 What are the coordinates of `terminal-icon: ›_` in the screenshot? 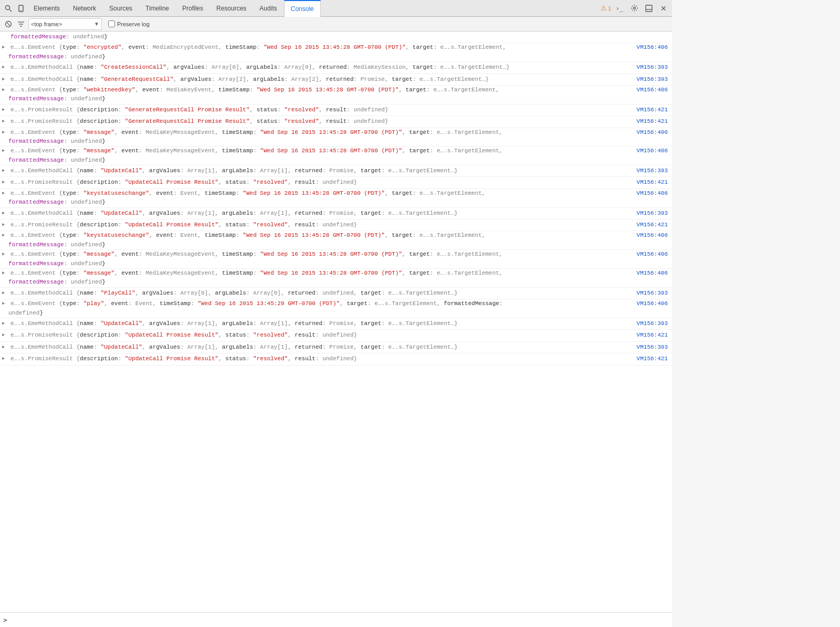 It's located at (620, 8).